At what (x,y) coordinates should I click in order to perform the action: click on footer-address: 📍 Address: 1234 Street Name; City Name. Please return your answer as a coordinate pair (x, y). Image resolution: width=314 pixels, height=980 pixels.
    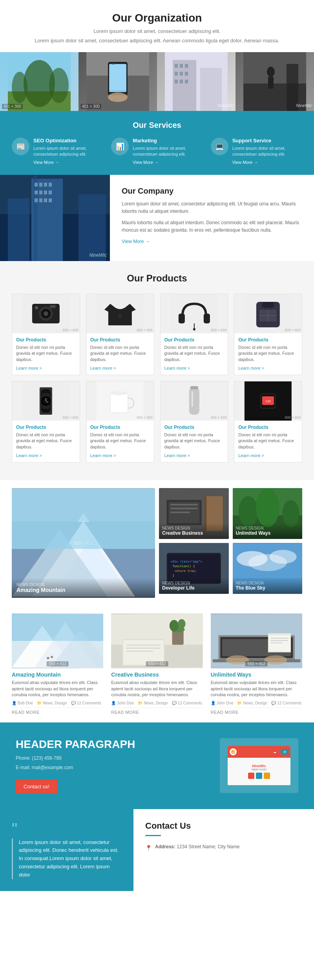
    Looking at the image, I should click on (224, 848).